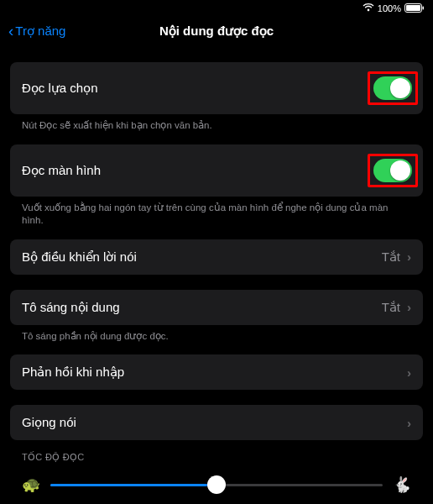 This screenshot has height=504, width=433. What do you see at coordinates (389, 8) in the screenshot?
I see `battery-percent: 100%` at bounding box center [389, 8].